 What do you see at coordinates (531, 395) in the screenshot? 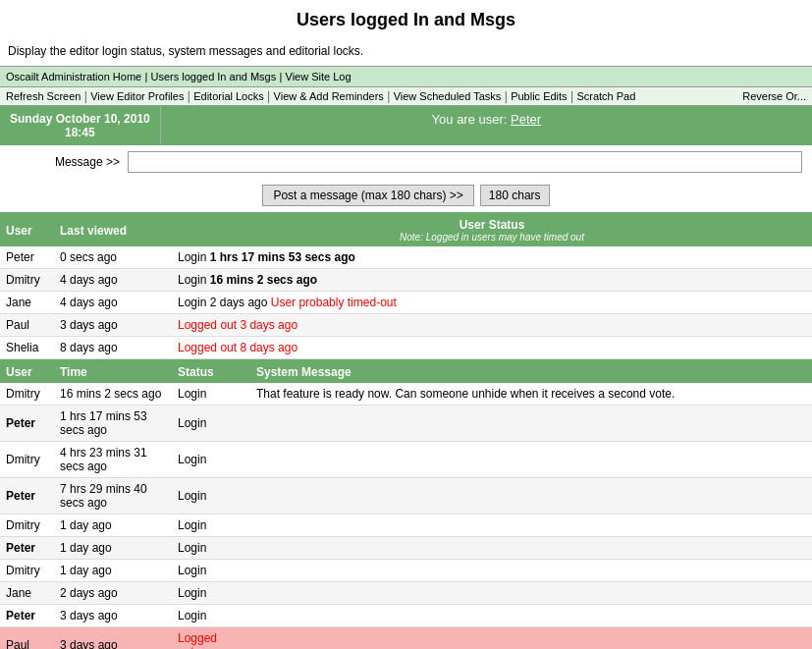
I see `sys-message-cell: That feature is ready now. Can someone u…` at bounding box center [531, 395].